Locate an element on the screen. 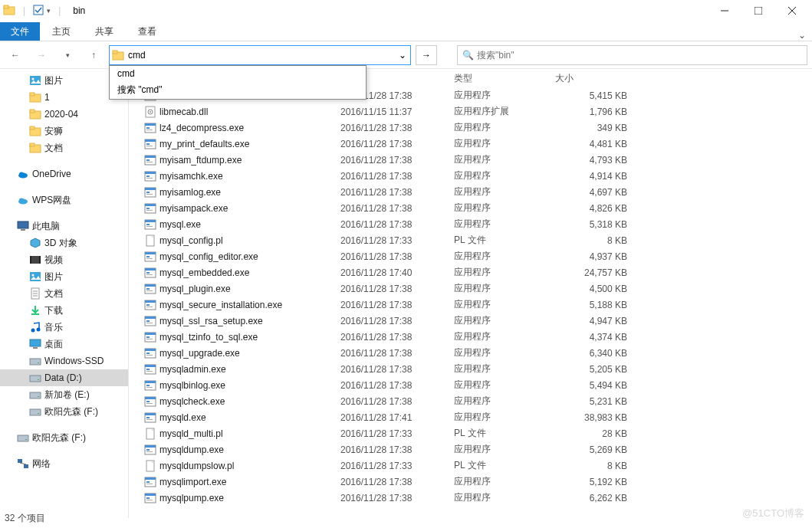  tree-item: 图片 is located at coordinates (64, 277).